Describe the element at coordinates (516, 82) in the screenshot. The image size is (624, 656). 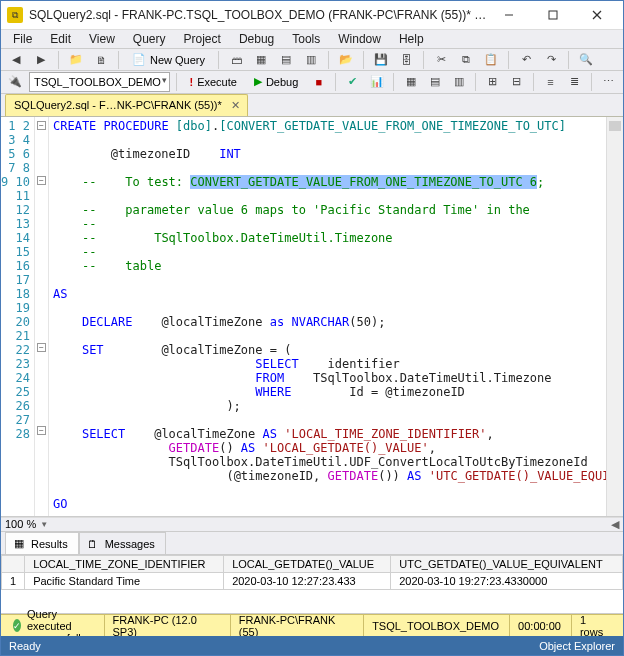
I see `uncomment-icon: ⊟` at that location.